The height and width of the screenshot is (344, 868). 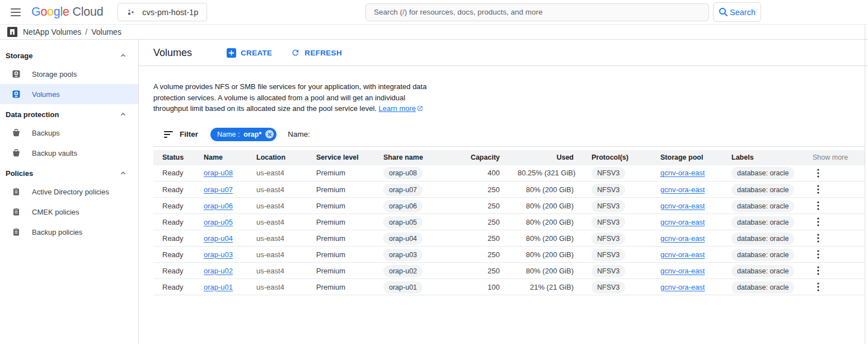 What do you see at coordinates (19, 56) in the screenshot?
I see `section-label: Storage` at bounding box center [19, 56].